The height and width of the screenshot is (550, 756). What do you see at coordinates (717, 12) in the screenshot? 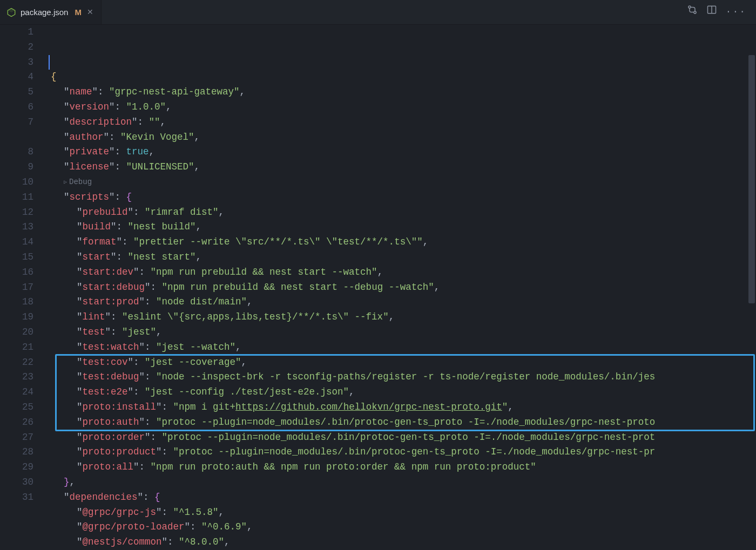
I see `tab-actions: ···` at bounding box center [717, 12].